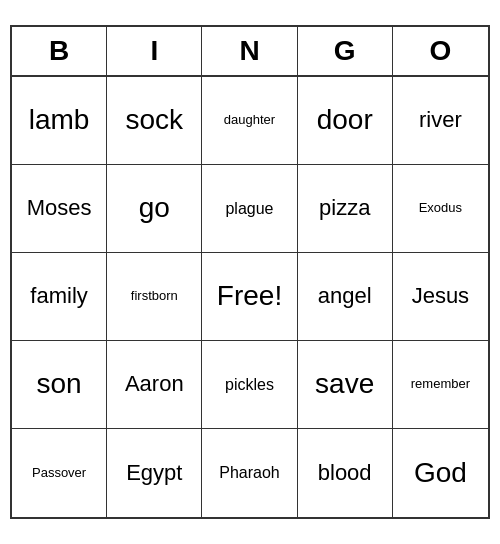 The width and height of the screenshot is (500, 544). I want to click on bingo-cell: pickles, so click(250, 385).